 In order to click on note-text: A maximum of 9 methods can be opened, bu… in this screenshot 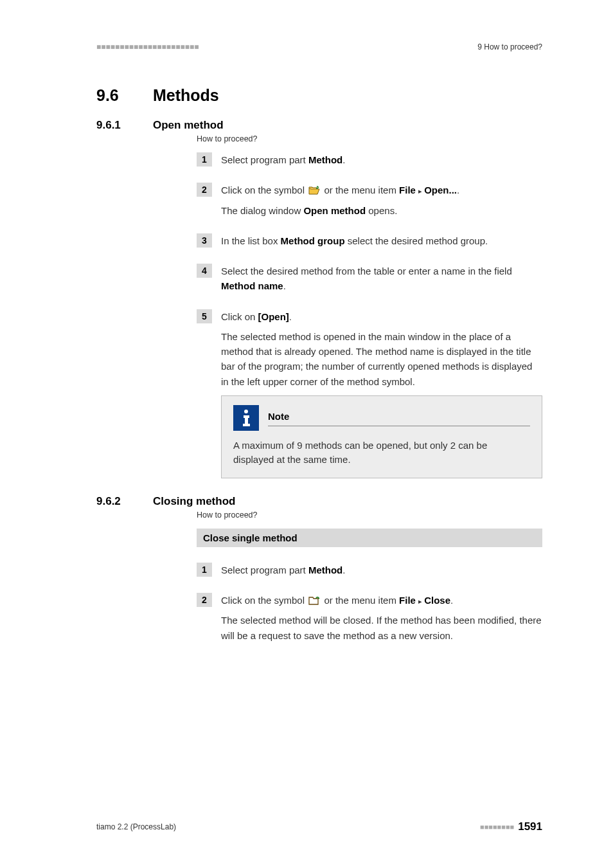, I will do `click(382, 453)`.